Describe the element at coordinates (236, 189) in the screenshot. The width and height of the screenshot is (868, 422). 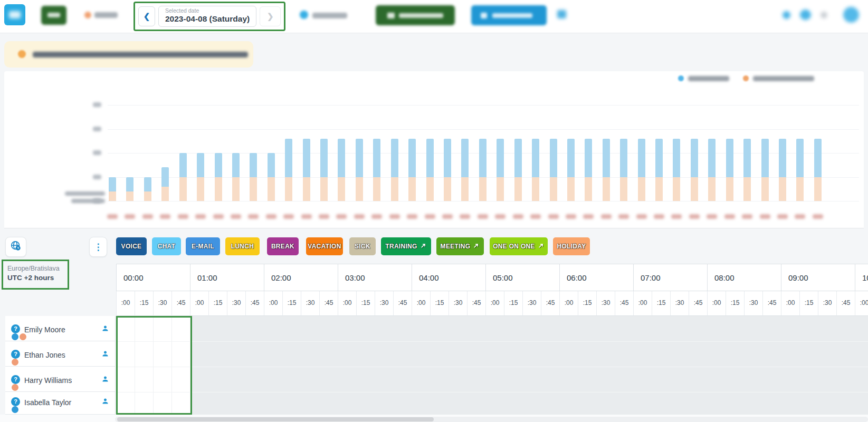
I see `bar-orange-01:45` at that location.